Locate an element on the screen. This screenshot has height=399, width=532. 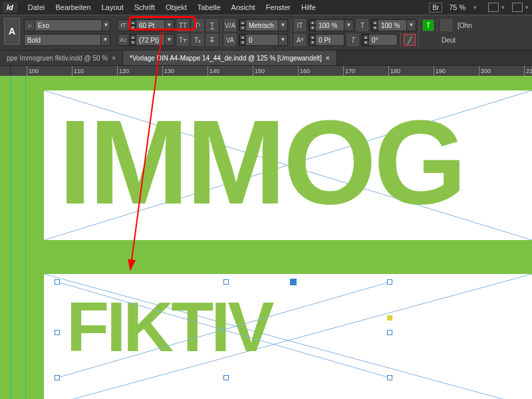
menu-tabelle: Tabelle is located at coordinates (209, 7).